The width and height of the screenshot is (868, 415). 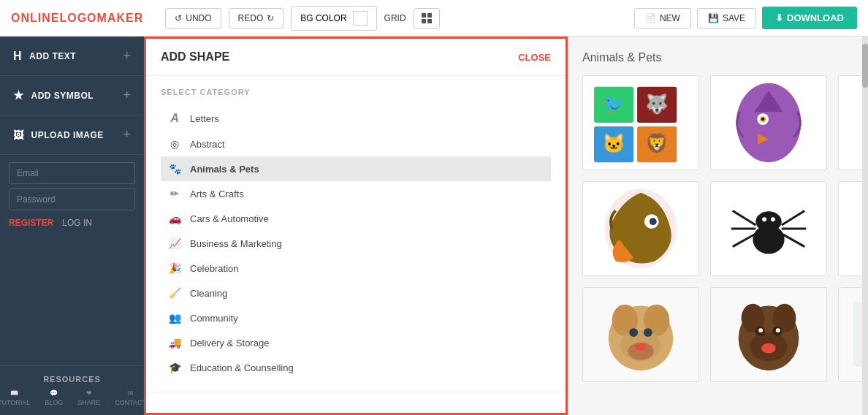 I want to click on logo-part1: ONLINE, so click(x=35, y=18).